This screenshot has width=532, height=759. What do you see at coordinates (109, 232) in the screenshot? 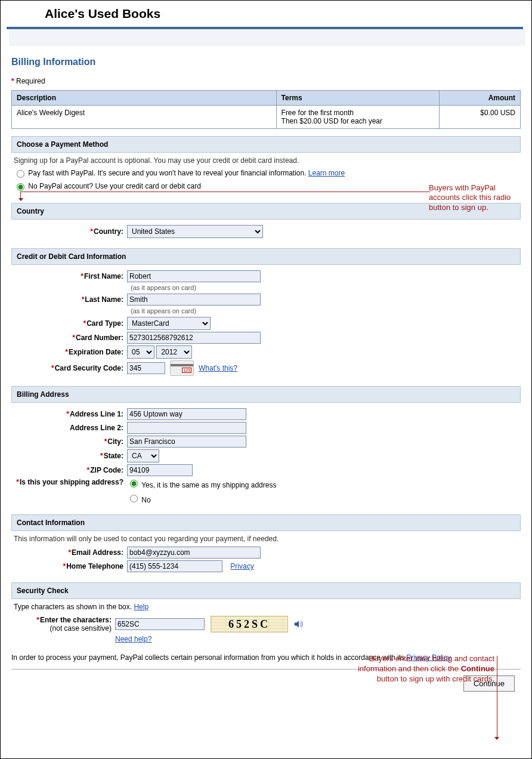
I see `country-label: Country:` at bounding box center [109, 232].